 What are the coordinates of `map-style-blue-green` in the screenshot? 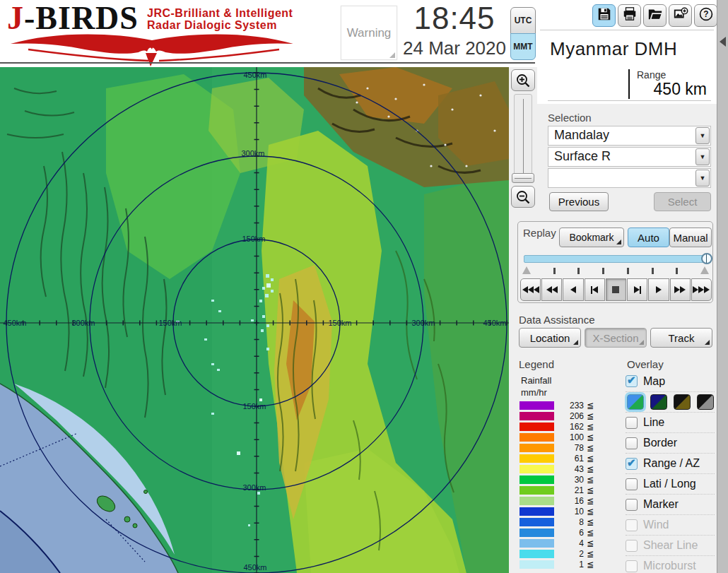 It's located at (635, 402).